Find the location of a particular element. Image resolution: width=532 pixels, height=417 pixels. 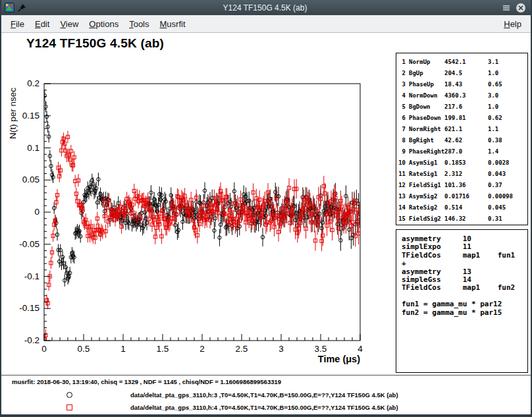

param-row: 9PhaseRight287.01.4 is located at coordinates (462, 152).